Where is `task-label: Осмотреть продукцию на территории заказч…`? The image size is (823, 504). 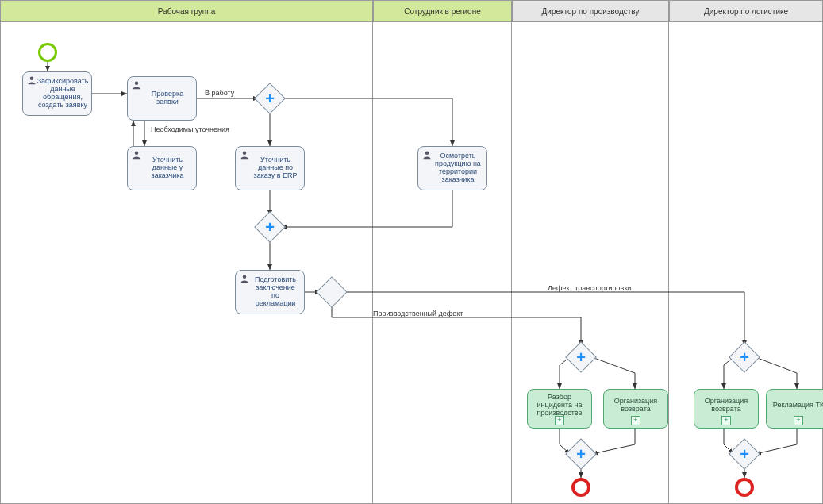 task-label: Осмотреть продукцию на территории заказч… is located at coordinates (458, 168).